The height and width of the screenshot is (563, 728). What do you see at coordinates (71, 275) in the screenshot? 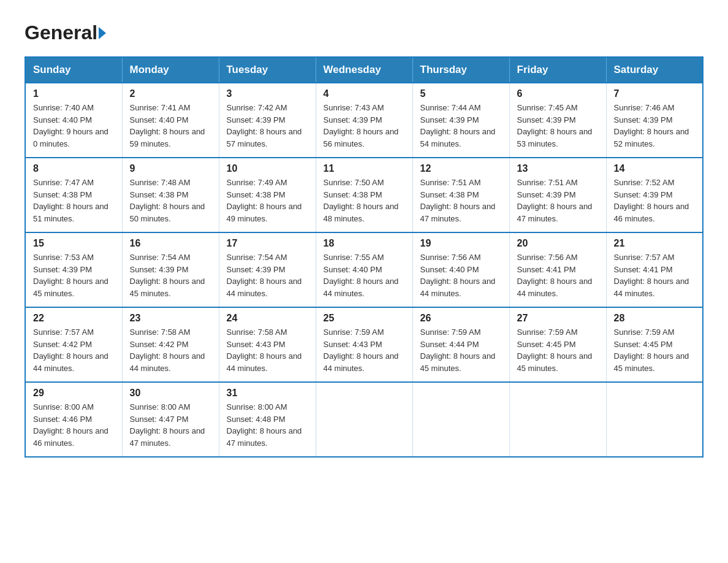
I see `day-info: Sunrise: 7:53 AMSunset: 4:39 PMDaylight:…` at bounding box center [71, 275].